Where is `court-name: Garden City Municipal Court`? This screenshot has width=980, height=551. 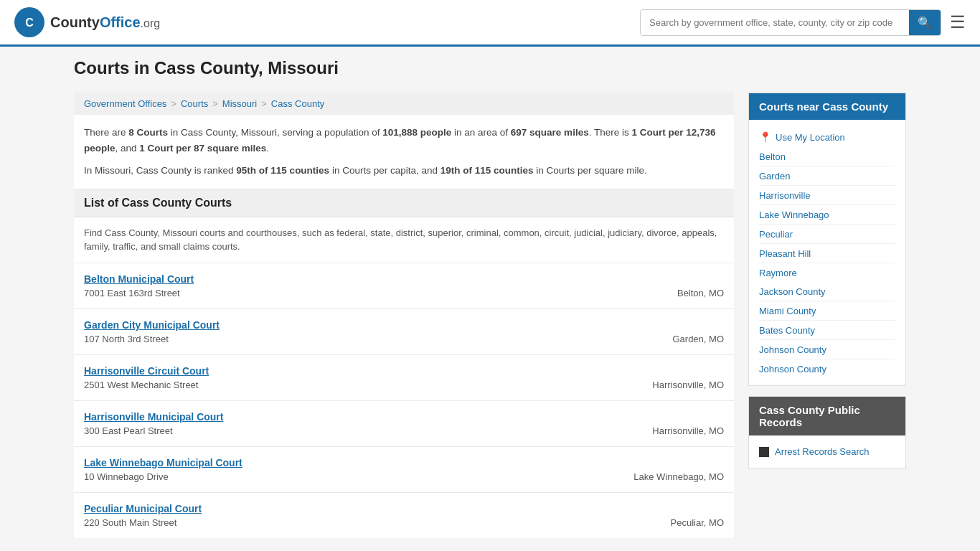
court-name: Garden City Municipal Court is located at coordinates (404, 325).